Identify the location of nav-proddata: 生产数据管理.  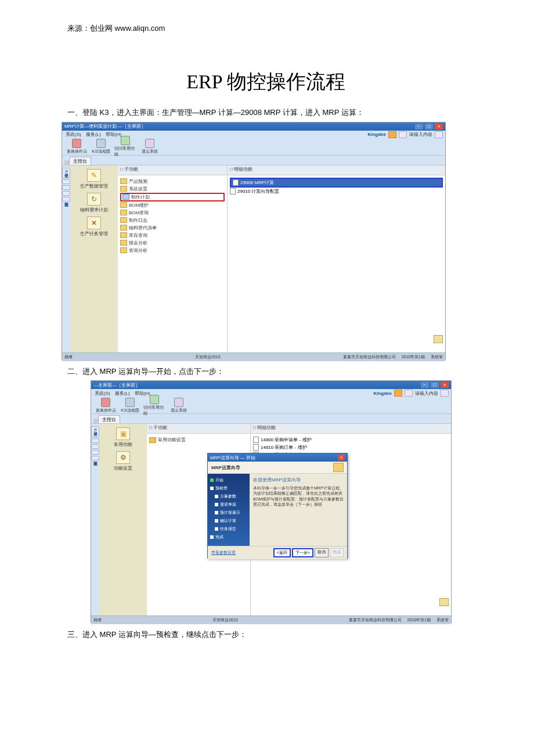
(94, 179).